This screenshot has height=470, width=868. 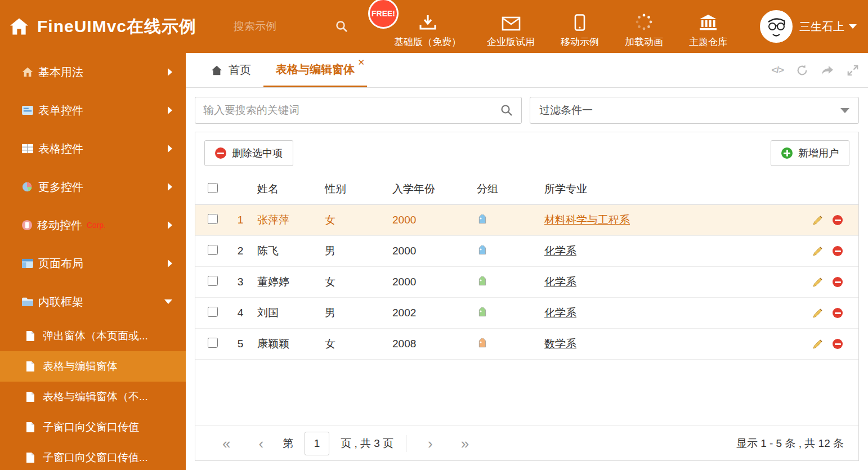 I want to click on user-name: 三生石上, so click(x=828, y=27).